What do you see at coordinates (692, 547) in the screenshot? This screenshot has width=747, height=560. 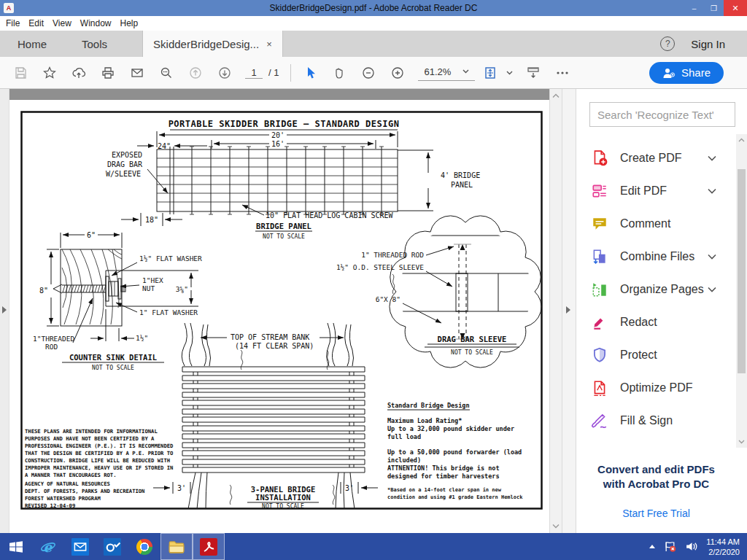 I see `volume-icon` at bounding box center [692, 547].